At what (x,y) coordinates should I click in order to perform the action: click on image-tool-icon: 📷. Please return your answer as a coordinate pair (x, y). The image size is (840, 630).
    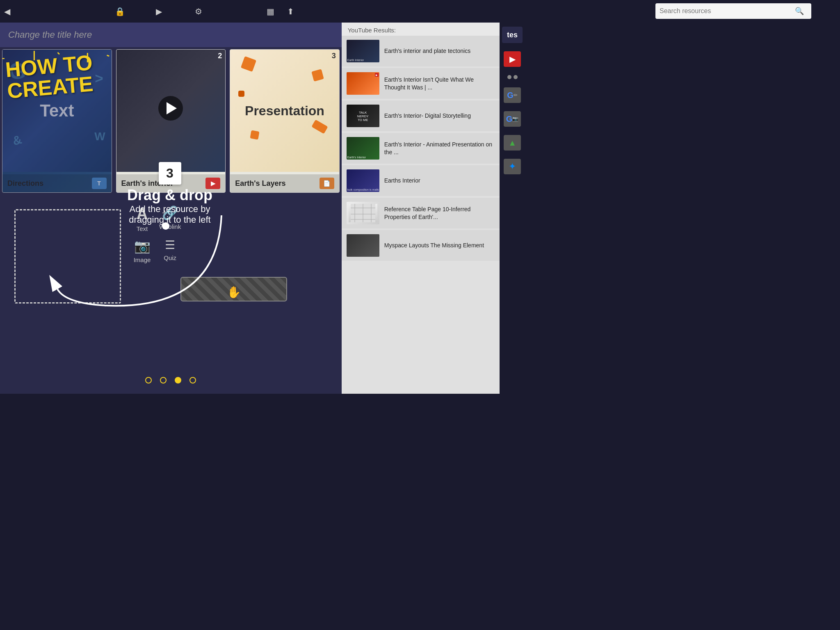
    Looking at the image, I should click on (142, 246).